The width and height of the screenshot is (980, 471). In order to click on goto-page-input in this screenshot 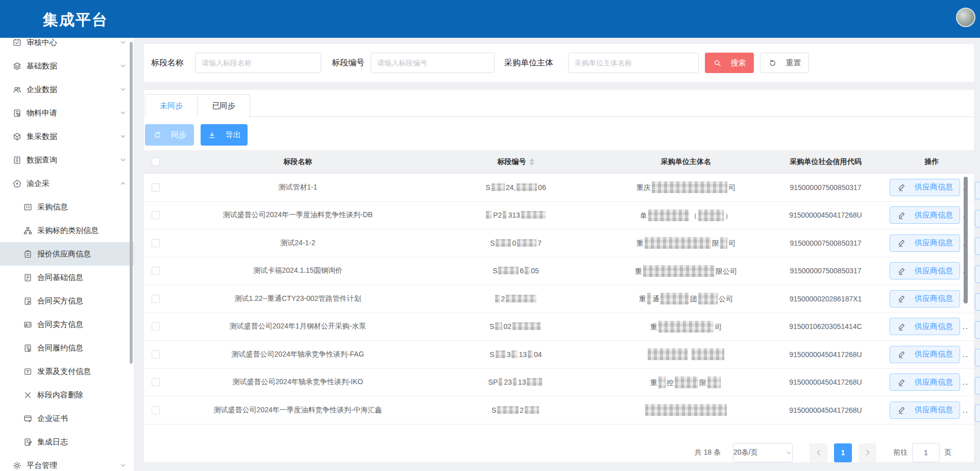, I will do `click(926, 453)`.